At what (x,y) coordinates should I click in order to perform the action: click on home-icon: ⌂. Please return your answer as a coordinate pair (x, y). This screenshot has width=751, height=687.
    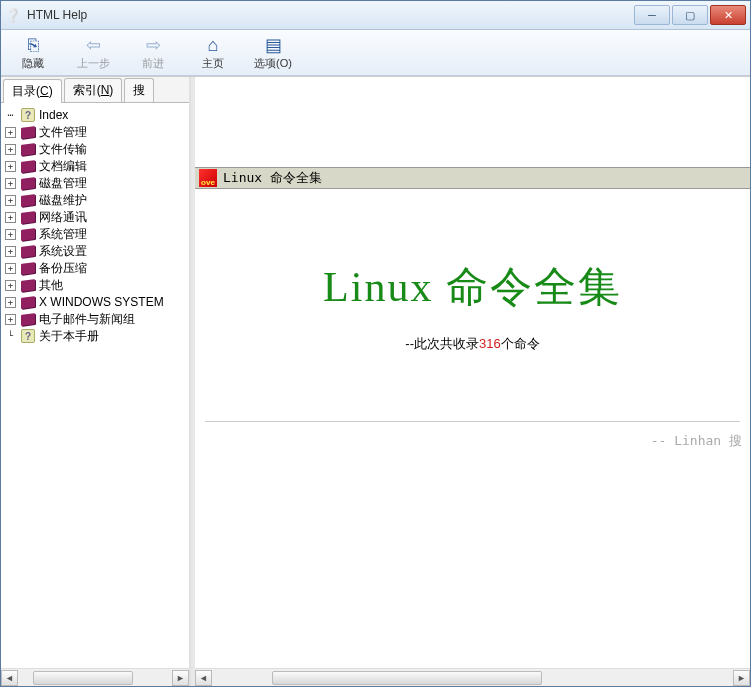
    Looking at the image, I should click on (214, 45).